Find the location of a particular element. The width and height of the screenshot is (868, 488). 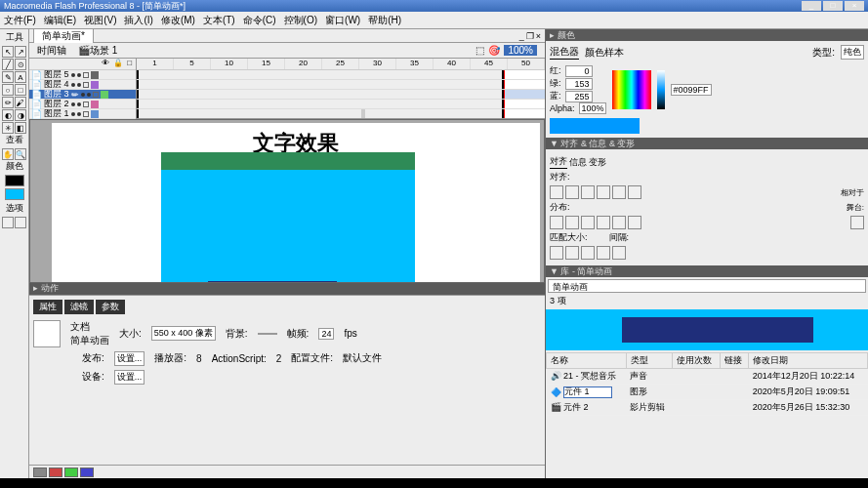

vis-icon: 👁 is located at coordinates (105, 64).